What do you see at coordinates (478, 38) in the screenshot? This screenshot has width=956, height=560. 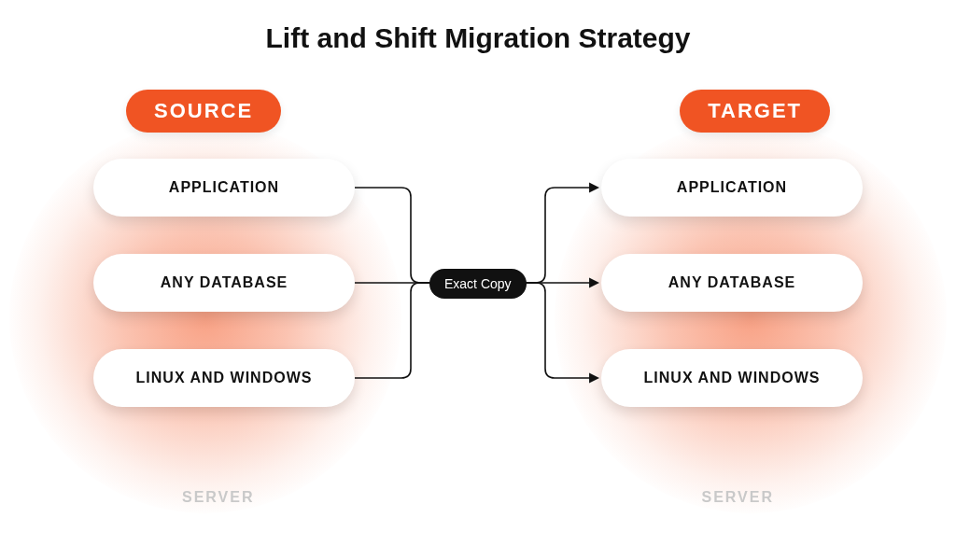 I see `diagram-title: Lift and Shift Migration Strategy` at bounding box center [478, 38].